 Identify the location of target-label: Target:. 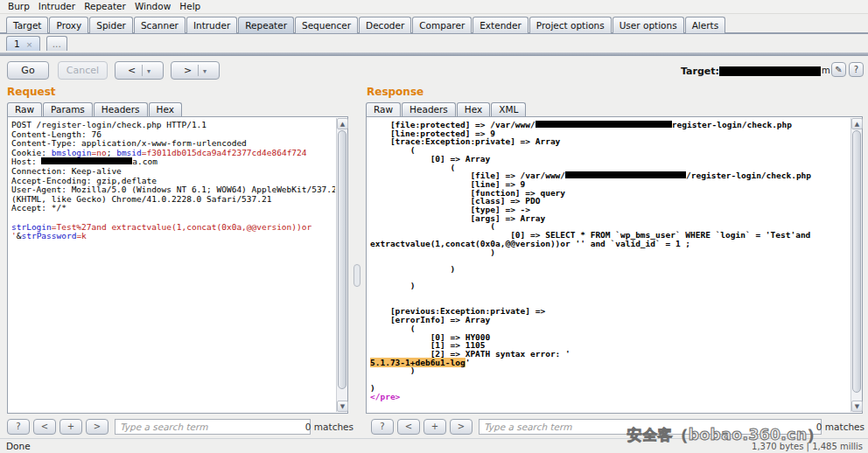
(700, 72).